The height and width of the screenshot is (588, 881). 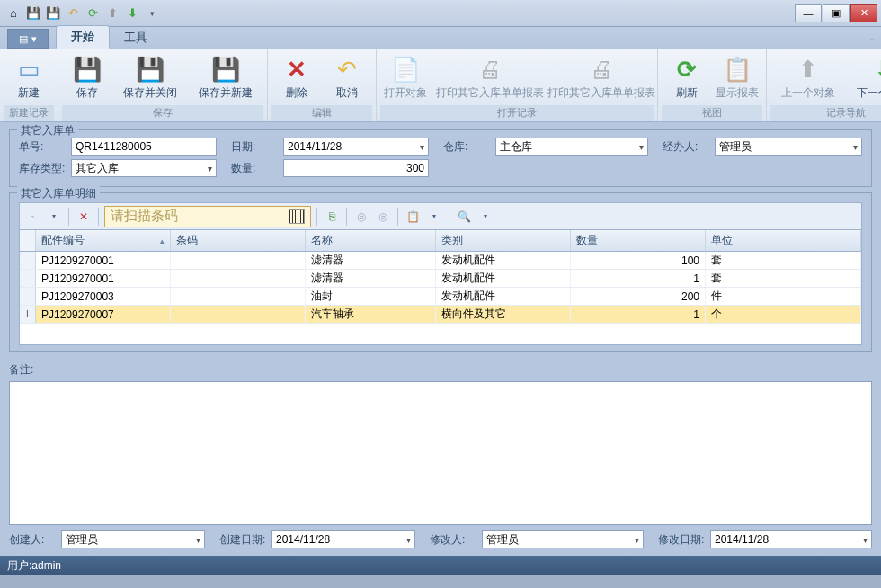 What do you see at coordinates (440, 158) in the screenshot?
I see `header-fieldset: 其它入库单 单号: QR1411280005 日期: 2014/11/28 仓库…` at bounding box center [440, 158].